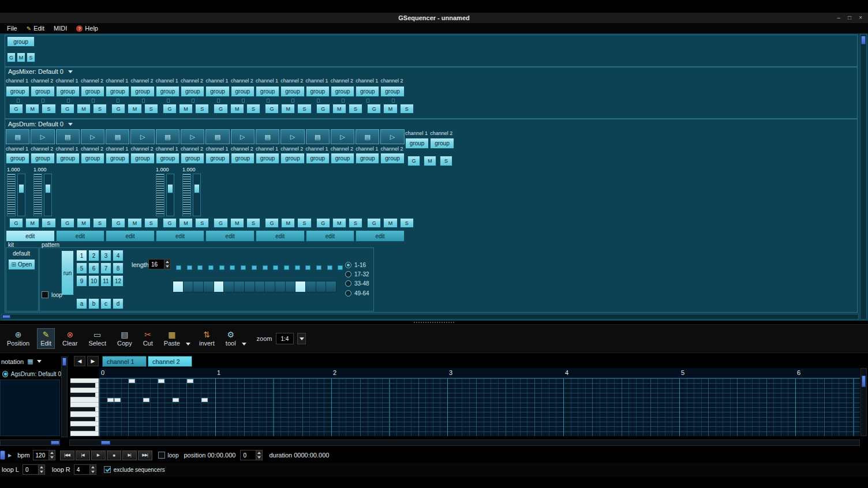 The width and height of the screenshot is (868, 488). I want to click on stop-button: ■, so click(114, 456).